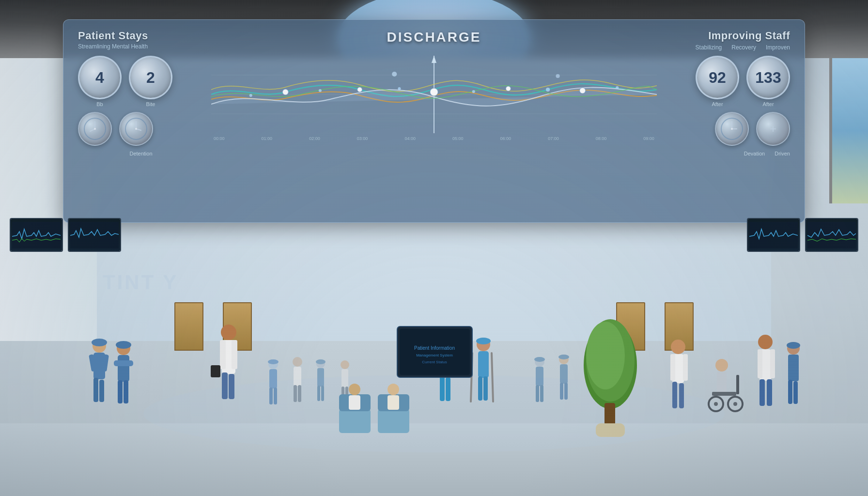  Describe the element at coordinates (717, 104) in the screenshot. I see `metric-label-after1: After` at that location.